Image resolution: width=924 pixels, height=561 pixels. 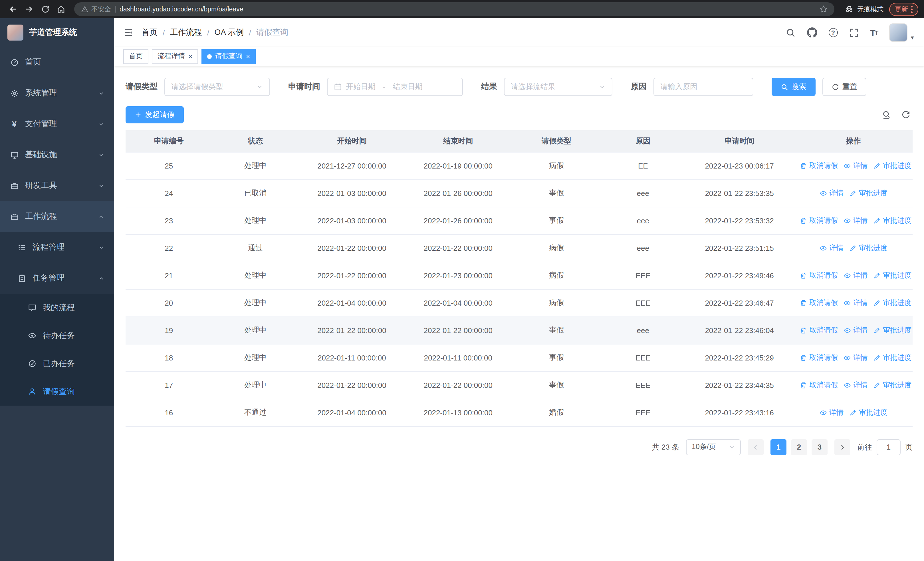 I want to click on url-text: dashboard.yudao.iocoder.cn/bpm/oa/leave, so click(x=468, y=9).